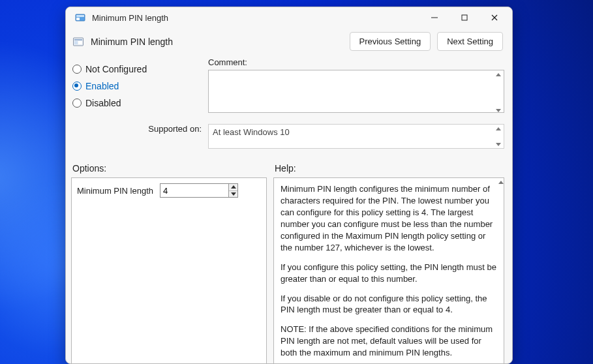  Describe the element at coordinates (470, 42) in the screenshot. I see `next-setting-button: Next Setting` at that location.